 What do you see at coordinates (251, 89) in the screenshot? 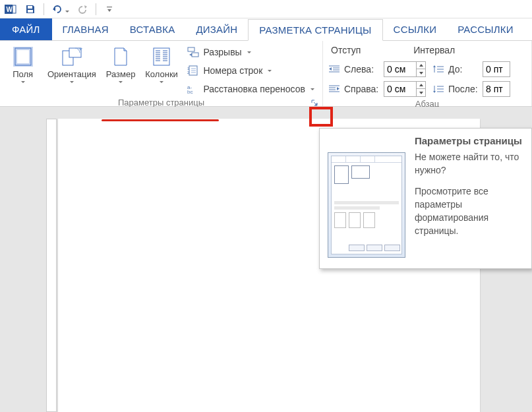
I see `hyphenation-button: a-bc Расстановка переносов` at bounding box center [251, 89].